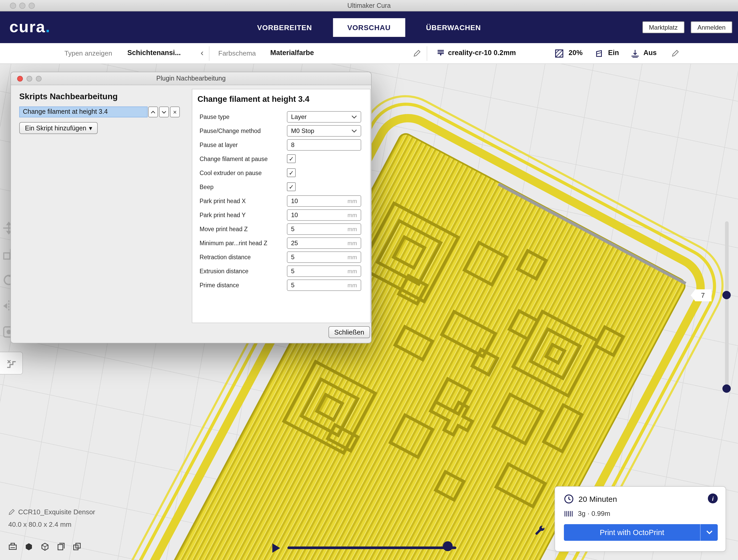  I want to click on support-value: Ein, so click(614, 53).